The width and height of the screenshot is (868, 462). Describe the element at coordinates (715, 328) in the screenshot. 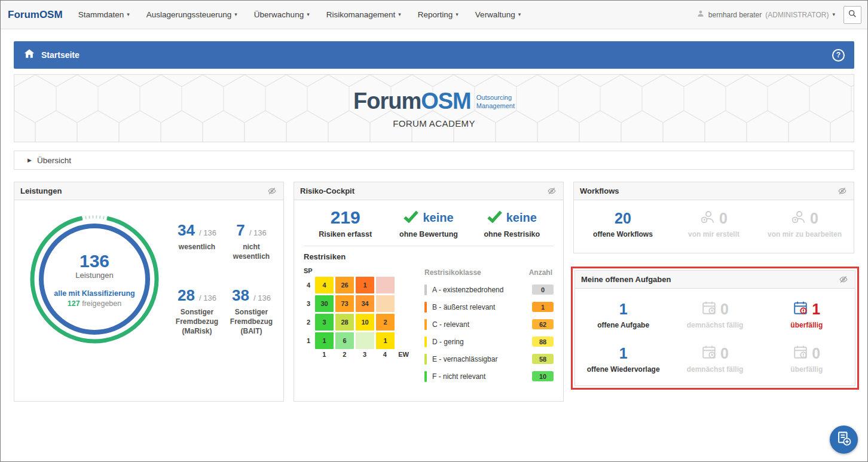

I see `red-highlight-box: Meine offenen Aufgaben 1 offene Aufgabe …` at that location.